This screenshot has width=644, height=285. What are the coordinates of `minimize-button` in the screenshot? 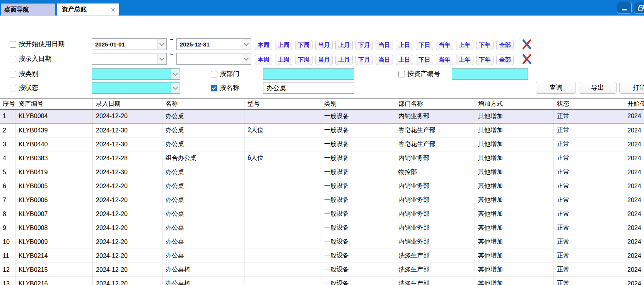 It's located at (624, 8).